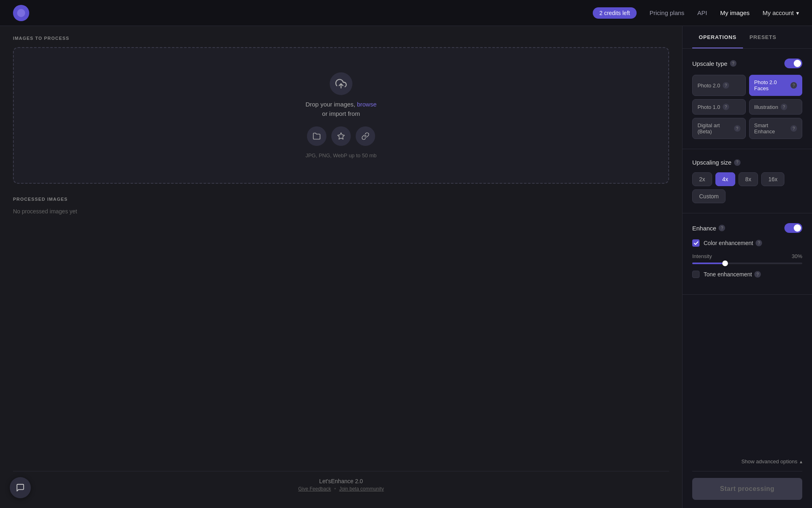 This screenshot has height=508, width=812. Describe the element at coordinates (793, 228) in the screenshot. I see `enhance-toggle` at that location.